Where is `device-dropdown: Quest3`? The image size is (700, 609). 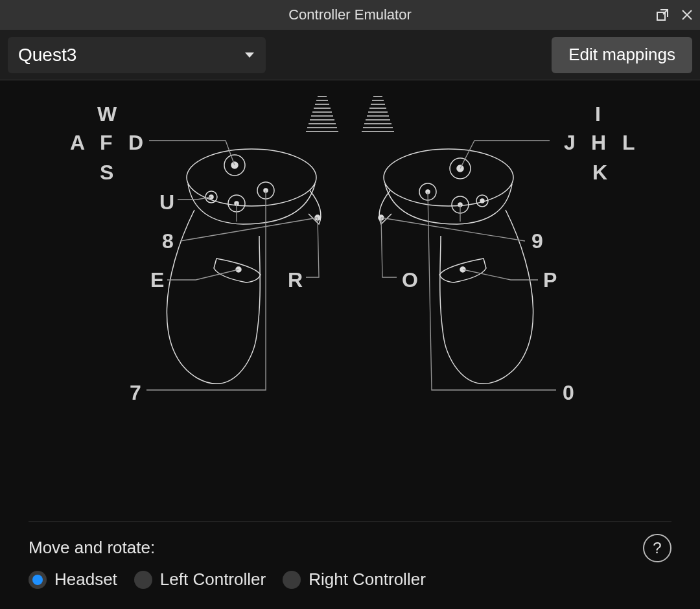 device-dropdown: Quest3 is located at coordinates (137, 55).